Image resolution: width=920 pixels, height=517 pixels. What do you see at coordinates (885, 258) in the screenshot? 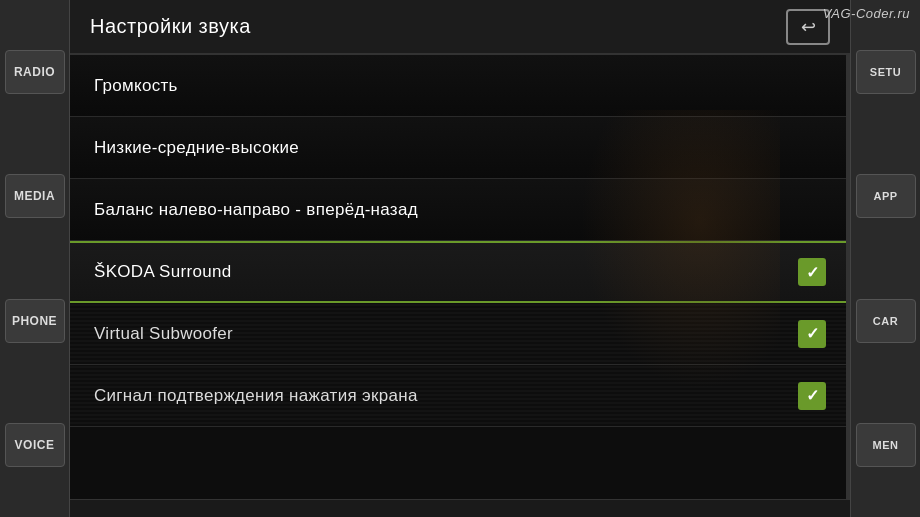
I see `right-sidebar: SETU APP CAR MEN` at bounding box center [885, 258].